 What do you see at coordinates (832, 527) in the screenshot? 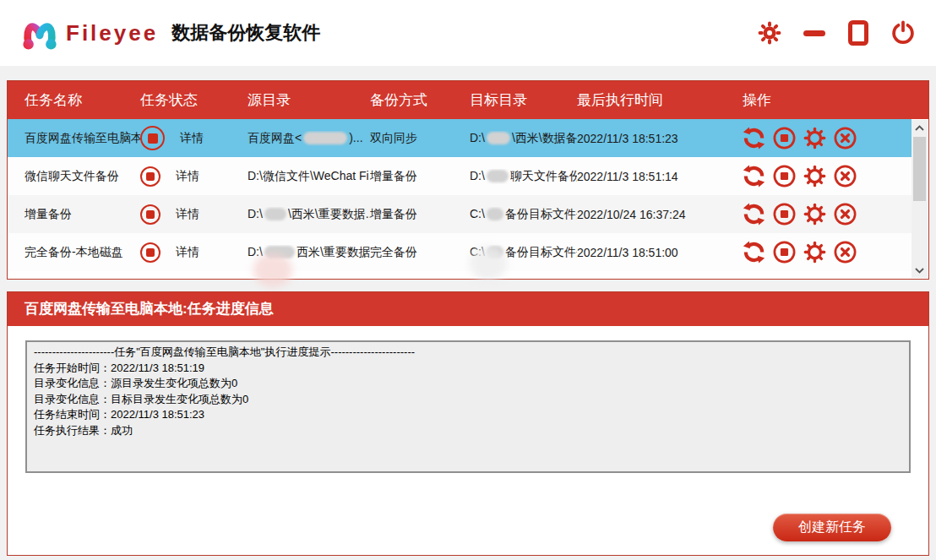
I see `create-task-button: 创建新任务` at bounding box center [832, 527].